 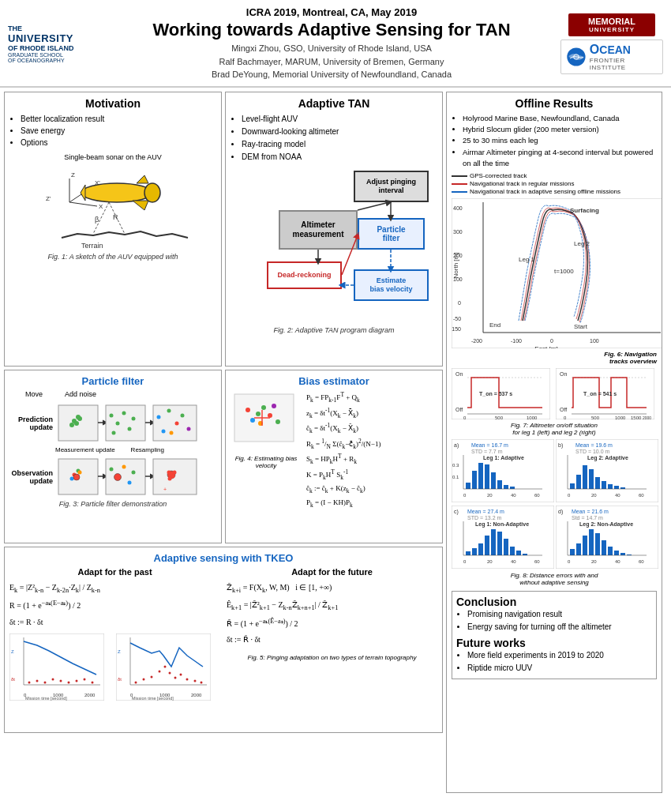 What do you see at coordinates (600, 393) in the screenshot?
I see `svg-text: T_on = 541 s` at bounding box center [600, 393].